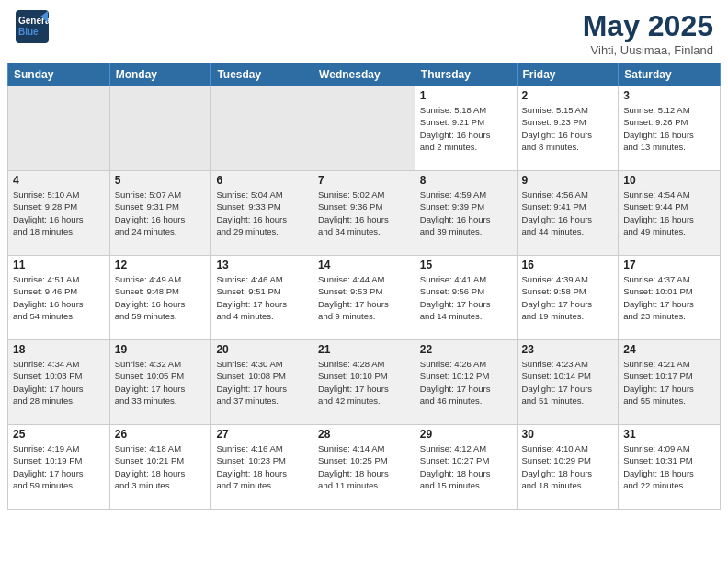  Describe the element at coordinates (364, 129) in the screenshot. I see `calendar-week-row: 1Sunrise: 5:18 AM Sunset: 9:21 PM Daylig…` at that location.